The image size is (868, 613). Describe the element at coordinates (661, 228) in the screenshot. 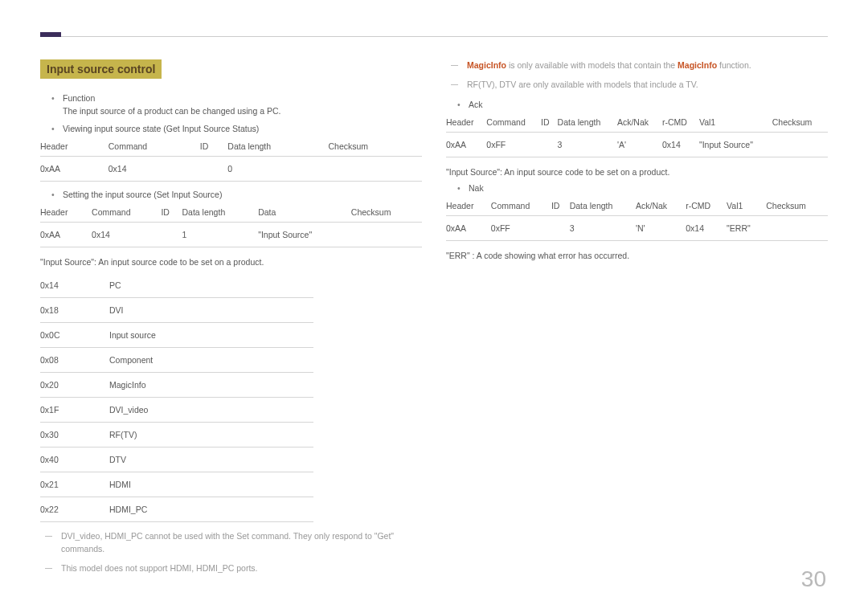

I see `table-cell: 'N'` at that location.